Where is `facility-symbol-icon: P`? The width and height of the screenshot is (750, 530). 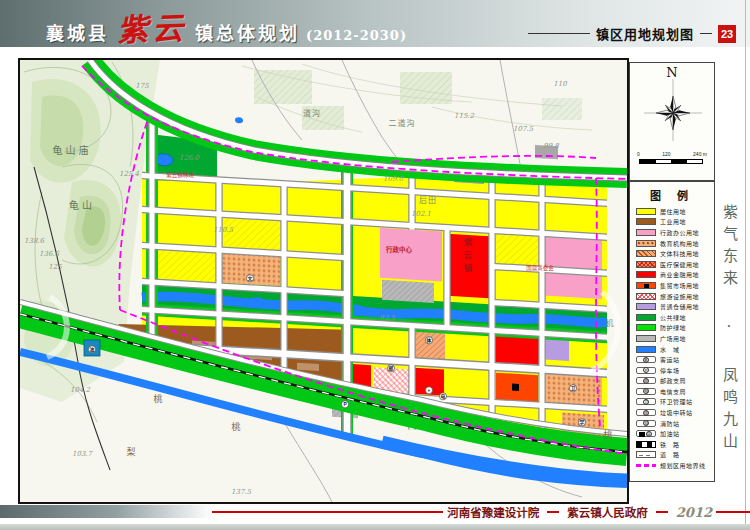
facility-symbol-icon: P is located at coordinates (344, 404).